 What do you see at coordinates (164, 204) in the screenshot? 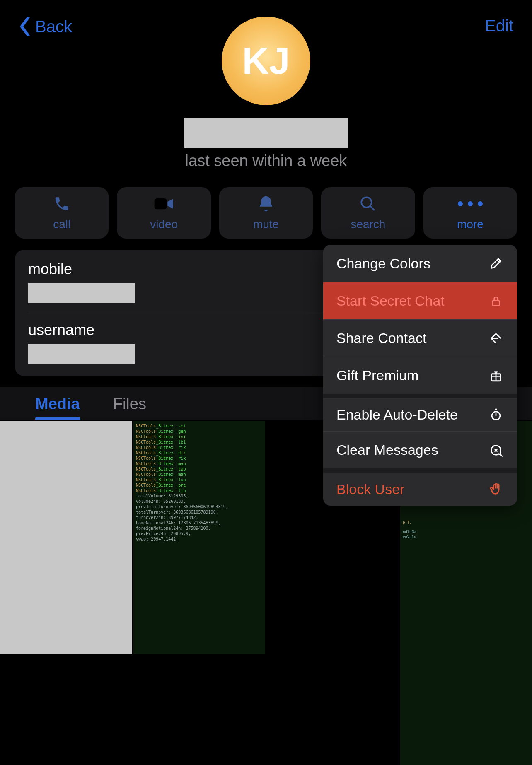
I see `video-icon` at bounding box center [164, 204].